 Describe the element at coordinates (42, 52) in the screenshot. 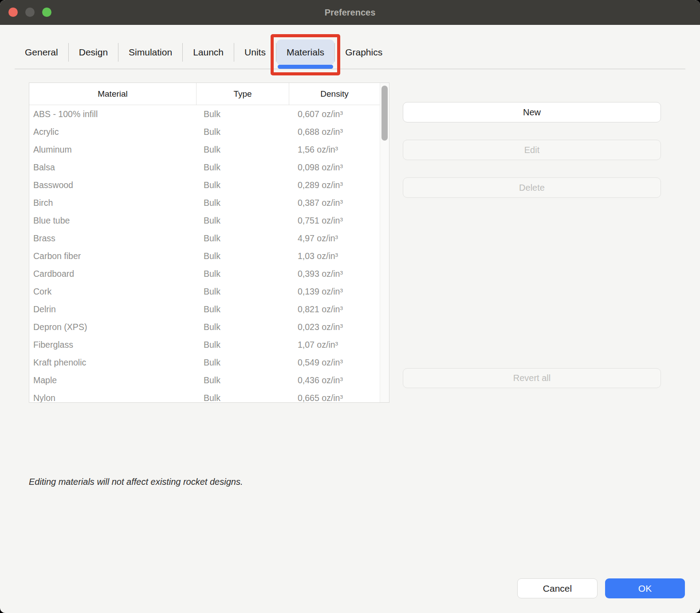

I see `tab-general: General` at that location.